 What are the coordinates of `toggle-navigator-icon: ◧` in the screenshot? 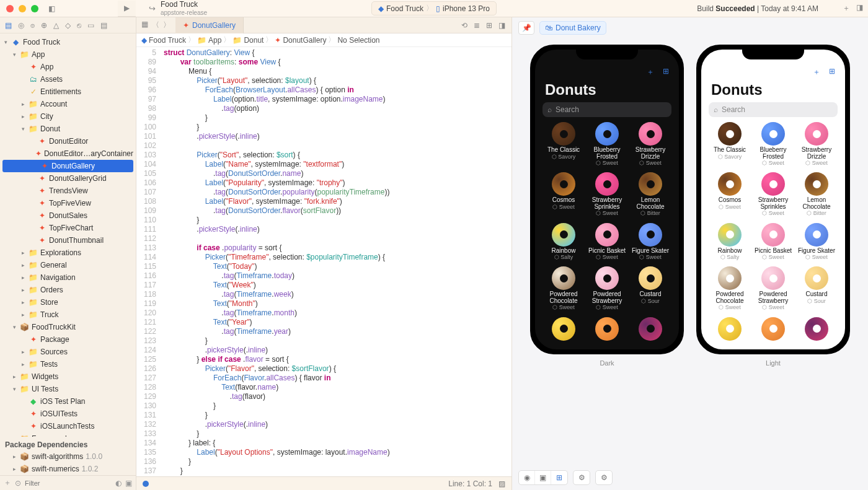 It's located at (52, 9).